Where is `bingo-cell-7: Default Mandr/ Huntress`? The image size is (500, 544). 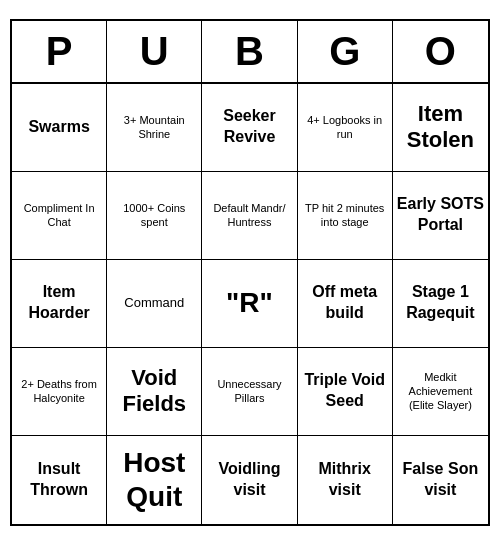
bingo-cell-7: Default Mandr/ Huntress is located at coordinates (250, 216).